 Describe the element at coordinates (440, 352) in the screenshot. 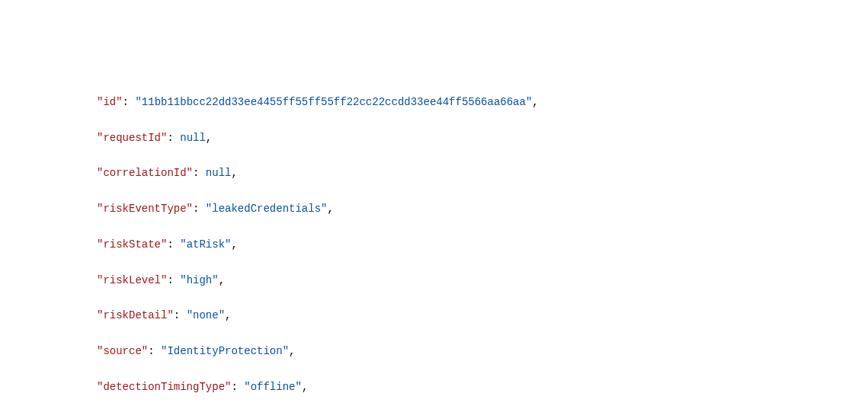

I see `json-line-source: "source": "IdentityProtection",` at that location.